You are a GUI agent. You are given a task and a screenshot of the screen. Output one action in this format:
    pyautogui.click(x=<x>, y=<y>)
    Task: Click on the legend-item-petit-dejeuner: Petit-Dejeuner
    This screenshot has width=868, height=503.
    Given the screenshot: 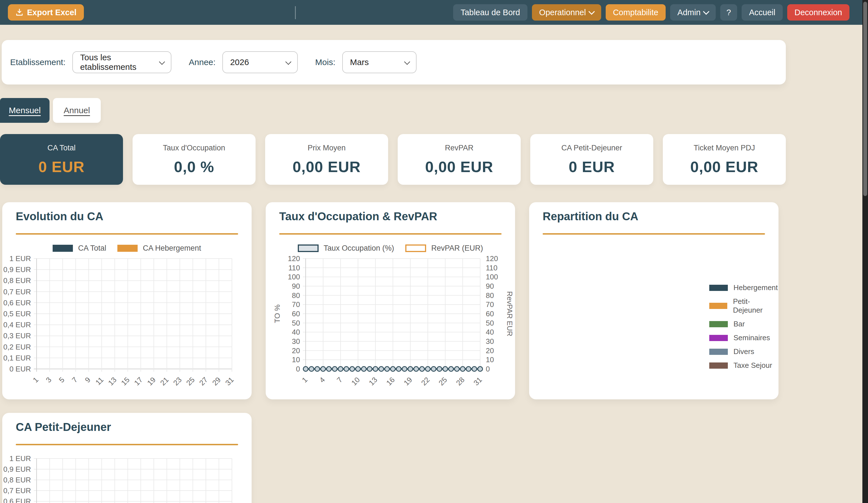 What is the action you would take?
    pyautogui.click(x=744, y=306)
    